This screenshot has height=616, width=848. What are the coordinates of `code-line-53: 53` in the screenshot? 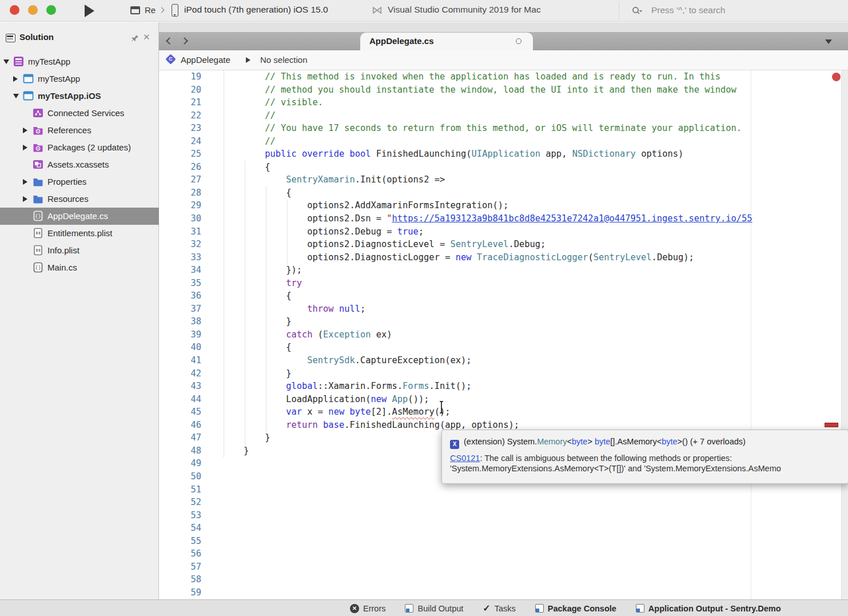 It's located at (503, 516).